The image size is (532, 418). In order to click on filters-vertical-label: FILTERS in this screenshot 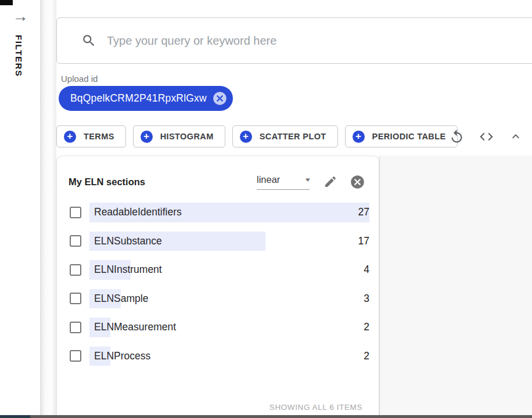, I will do `click(19, 56)`.